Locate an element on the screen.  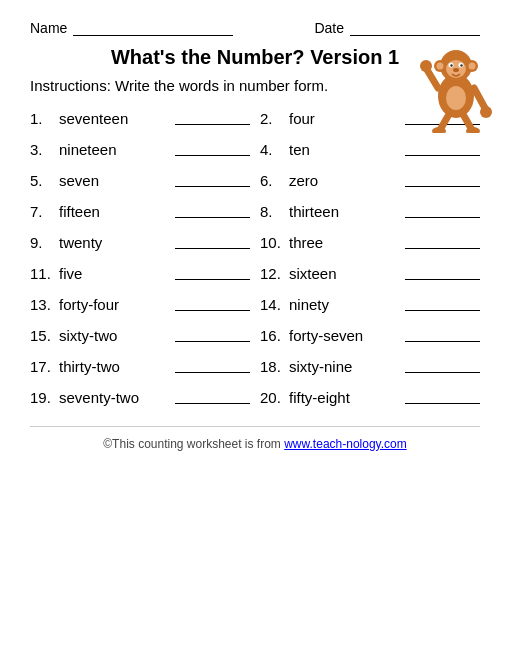
problem-word: twenty is located at coordinates (114, 242).